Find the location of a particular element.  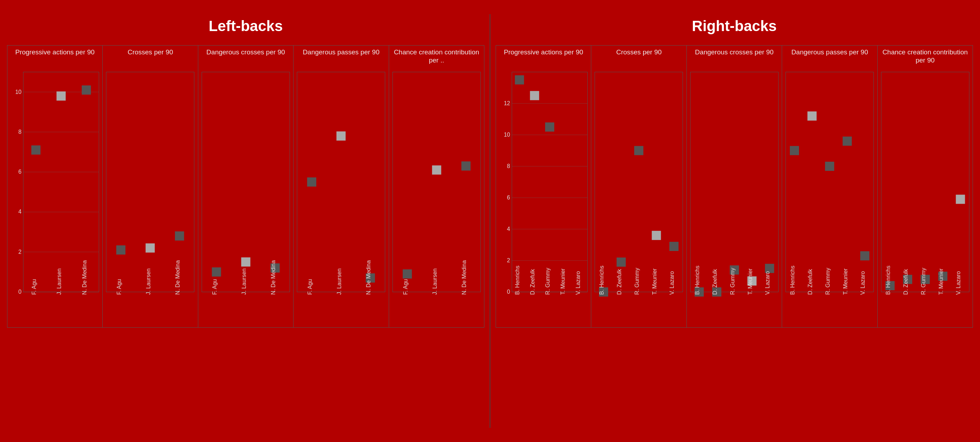

chart-panel-lb-chance: Chance creation contribution per ..F. Ag… is located at coordinates (437, 187).